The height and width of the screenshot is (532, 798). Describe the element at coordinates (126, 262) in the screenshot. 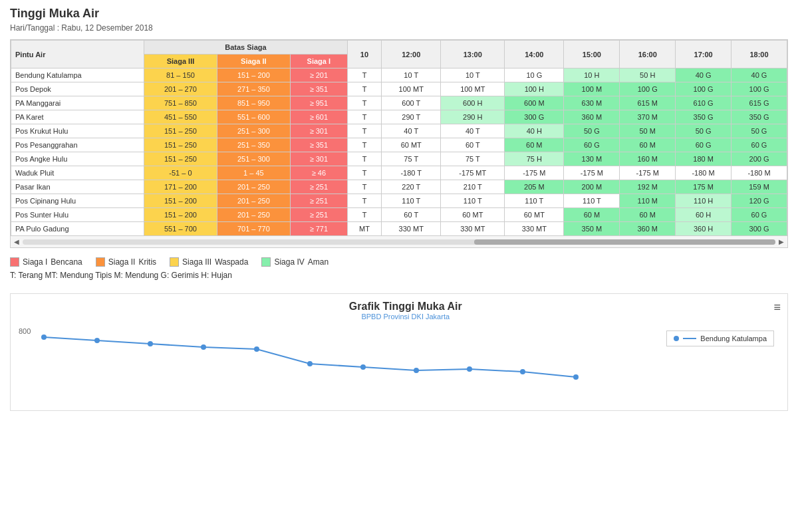

I see `legend-siaga2: Siaga II Kritis` at that location.